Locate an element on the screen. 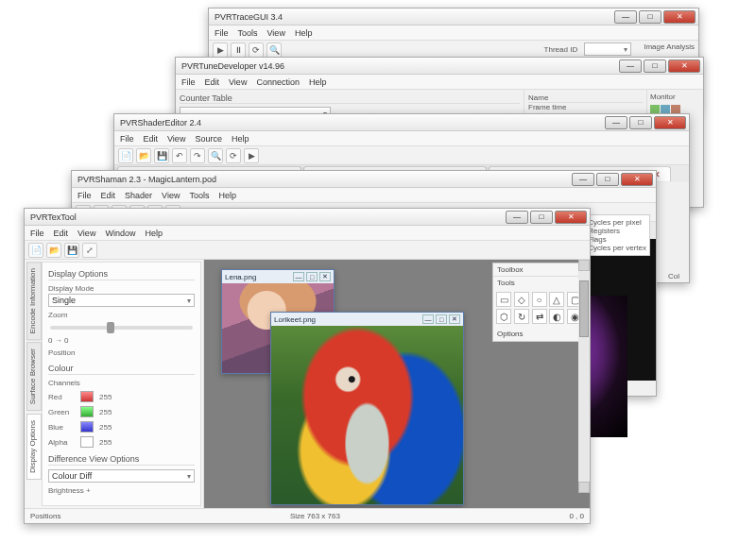 Image resolution: width=756 pixels, height=543 pixels. brightness-label: Brightness + is located at coordinates (121, 491).